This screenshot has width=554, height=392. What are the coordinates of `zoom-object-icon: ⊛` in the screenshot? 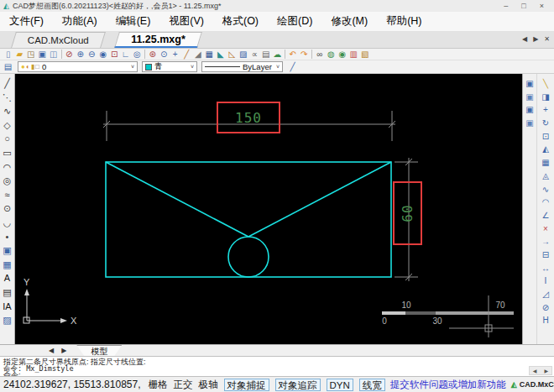 It's located at (153, 54).